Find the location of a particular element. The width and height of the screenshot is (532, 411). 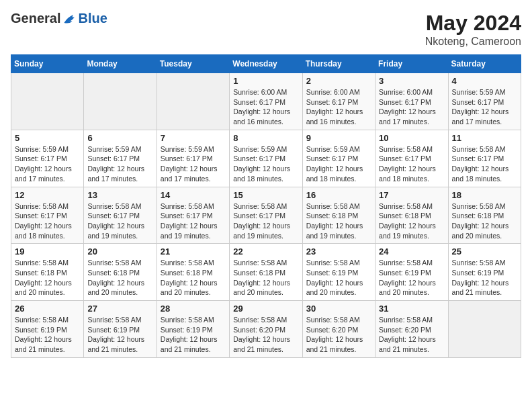

calendar-week-3: 12Sunrise: 5:58 AM Sunset: 6:17 PM Dayli… is located at coordinates (266, 215).